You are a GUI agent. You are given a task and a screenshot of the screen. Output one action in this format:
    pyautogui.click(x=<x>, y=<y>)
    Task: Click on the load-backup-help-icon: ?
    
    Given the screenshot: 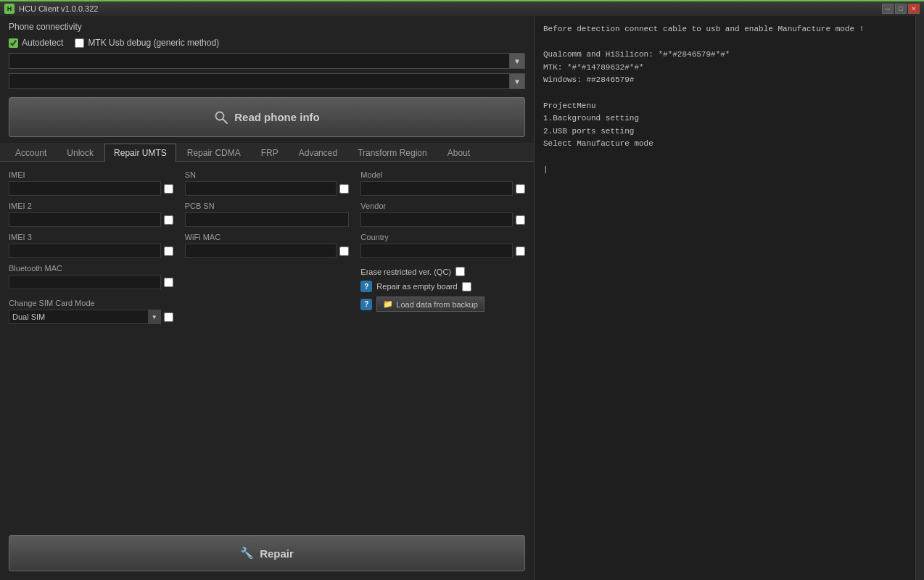 What is the action you would take?
    pyautogui.click(x=366, y=304)
    